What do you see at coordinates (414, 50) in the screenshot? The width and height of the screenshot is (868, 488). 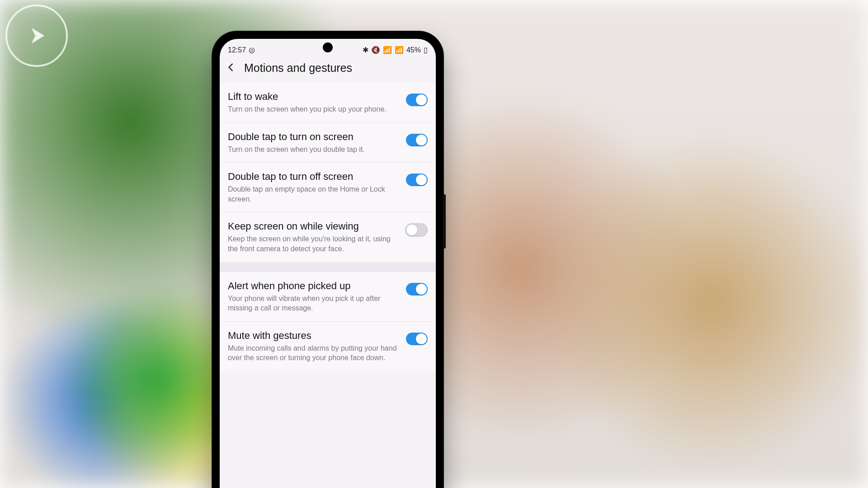 I see `battery-percent: 45%` at bounding box center [414, 50].